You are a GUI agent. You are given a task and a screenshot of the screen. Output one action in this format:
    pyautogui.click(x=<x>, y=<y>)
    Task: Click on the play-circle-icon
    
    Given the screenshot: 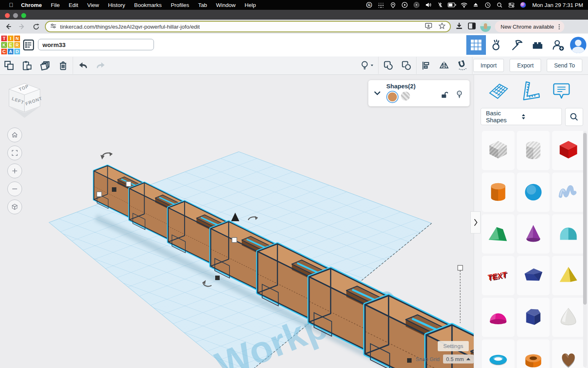 What is the action you would take?
    pyautogui.click(x=405, y=5)
    